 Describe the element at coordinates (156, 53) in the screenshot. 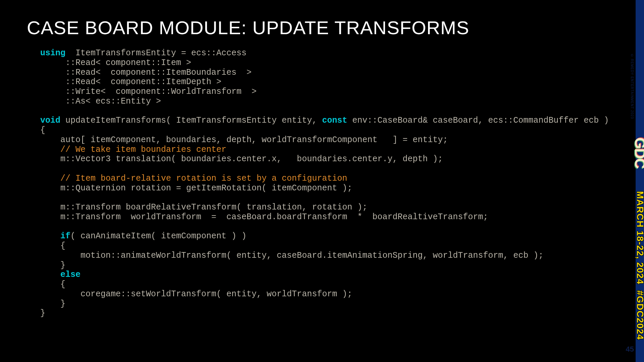

I see `code-line: ItemTransformsEntity = ecs::Access` at that location.